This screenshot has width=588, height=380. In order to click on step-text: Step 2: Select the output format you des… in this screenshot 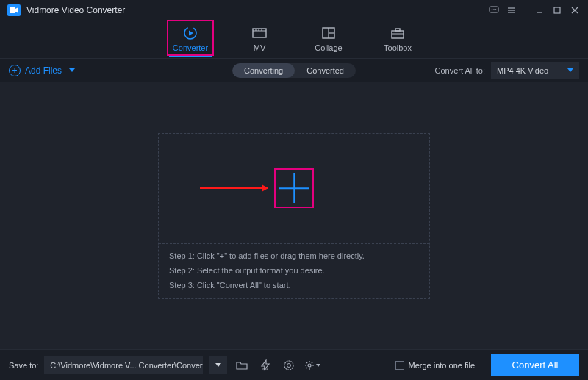, I will do `click(294, 270)`.